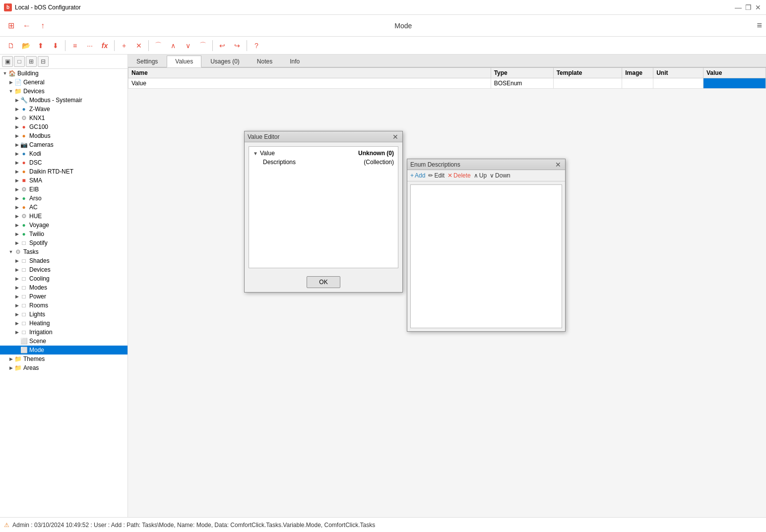  I want to click on upload-button: ⬆, so click(41, 46).